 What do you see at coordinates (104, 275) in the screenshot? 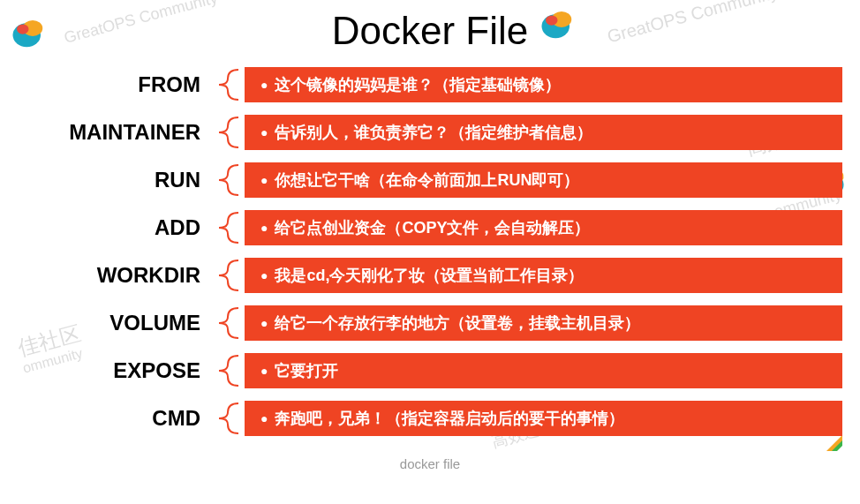
I see `instruction-label: WORKDIR` at bounding box center [104, 275].